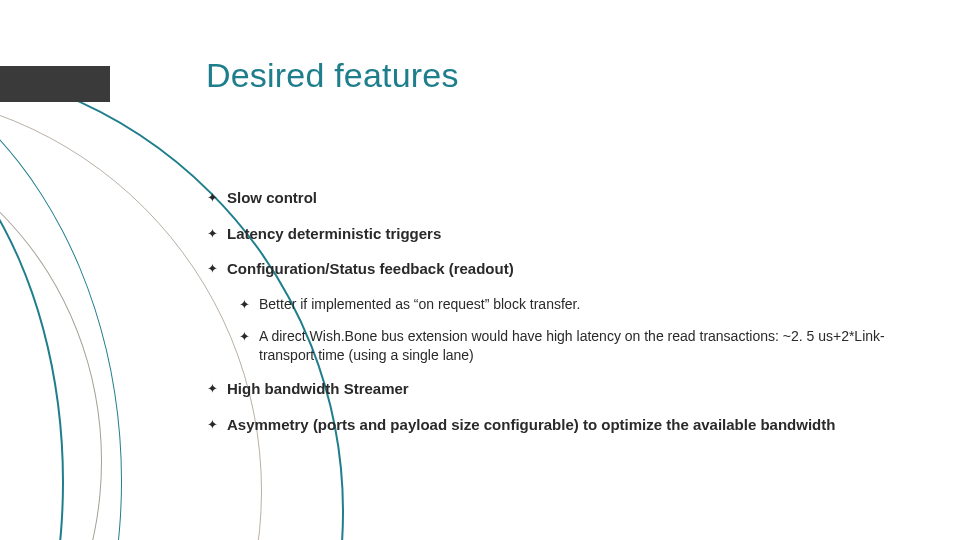 This screenshot has height=540, width=960. Describe the element at coordinates (566, 234) in the screenshot. I see `list-item-text: Latency deterministic triggers` at that location.